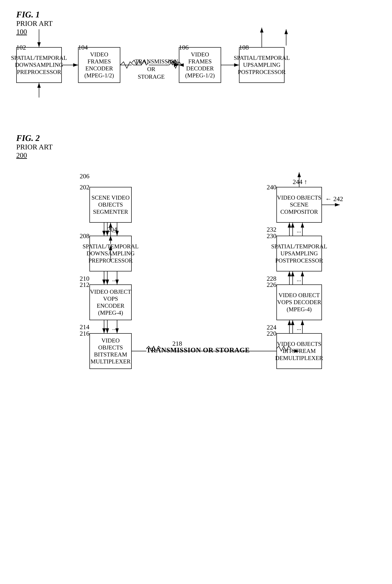  Describe the element at coordinates (299, 302) in the screenshot. I see `fig2-block-226-text: VIDEO OBJECTVOPs DECODER(MPEG-4)` at that location.